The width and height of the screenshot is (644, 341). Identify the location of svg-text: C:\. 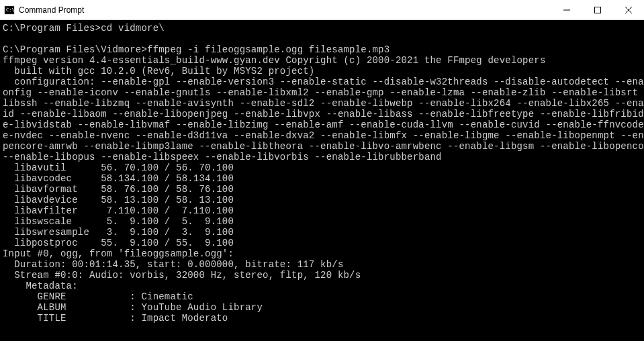
(11, 10).